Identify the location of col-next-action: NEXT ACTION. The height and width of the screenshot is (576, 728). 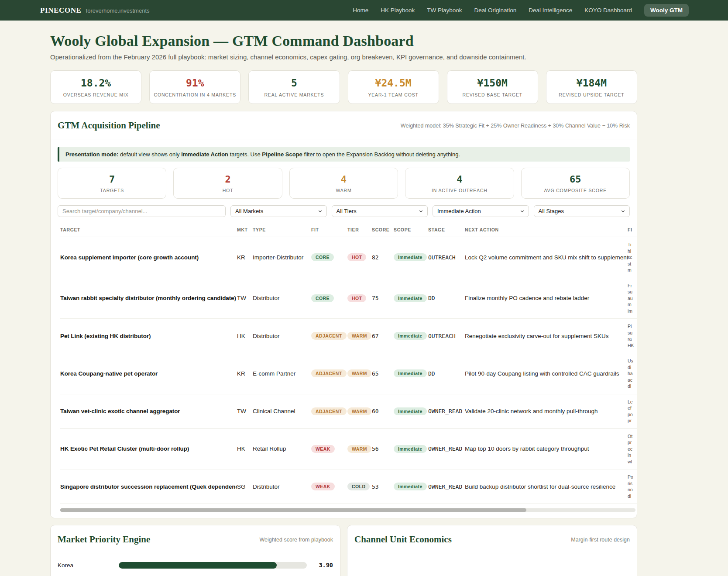
(546, 230).